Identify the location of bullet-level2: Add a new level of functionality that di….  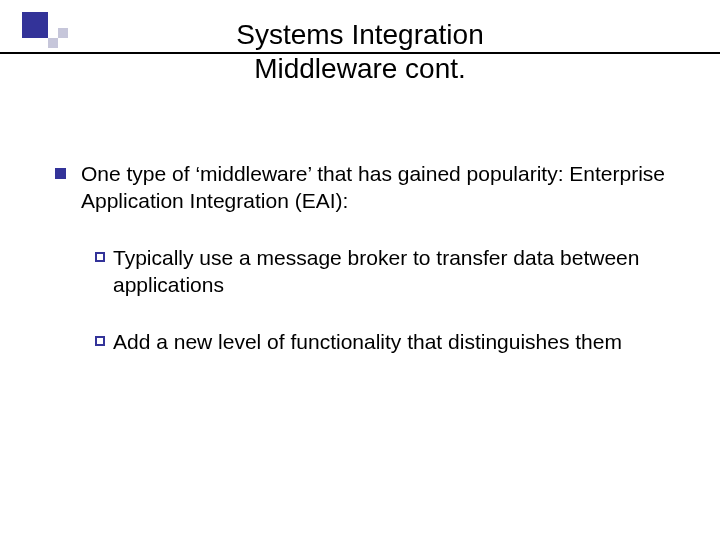
(388, 342).